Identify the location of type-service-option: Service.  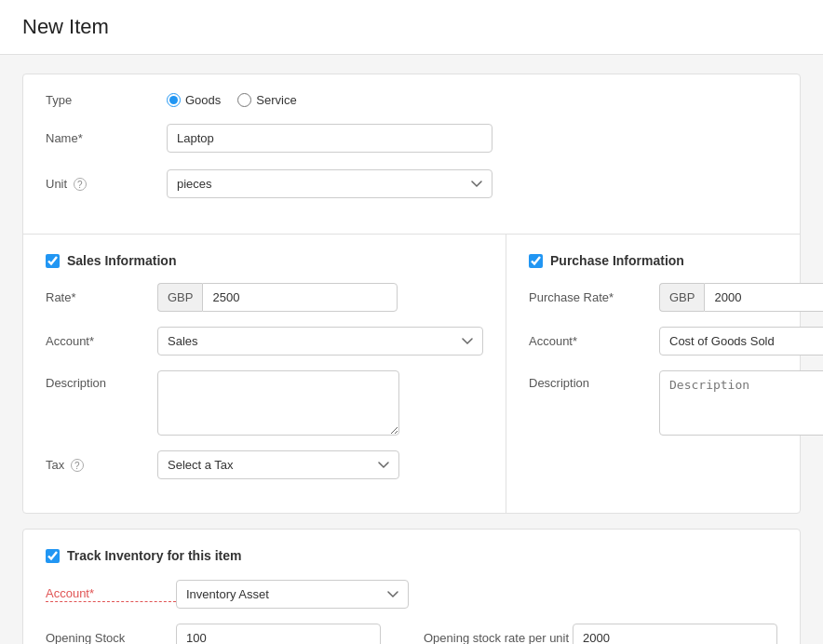
(266, 101).